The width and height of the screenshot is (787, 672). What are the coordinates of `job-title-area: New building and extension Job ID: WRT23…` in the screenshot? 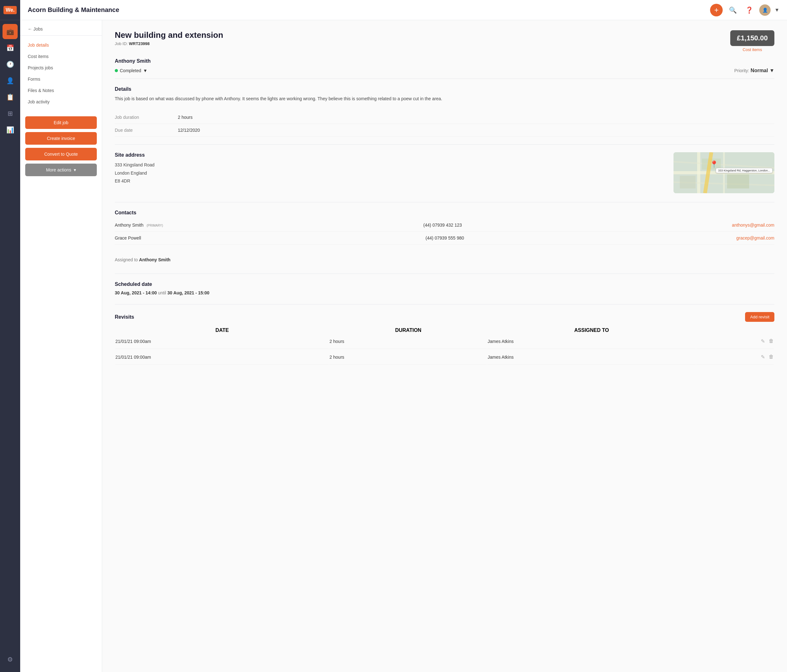 It's located at (169, 38).